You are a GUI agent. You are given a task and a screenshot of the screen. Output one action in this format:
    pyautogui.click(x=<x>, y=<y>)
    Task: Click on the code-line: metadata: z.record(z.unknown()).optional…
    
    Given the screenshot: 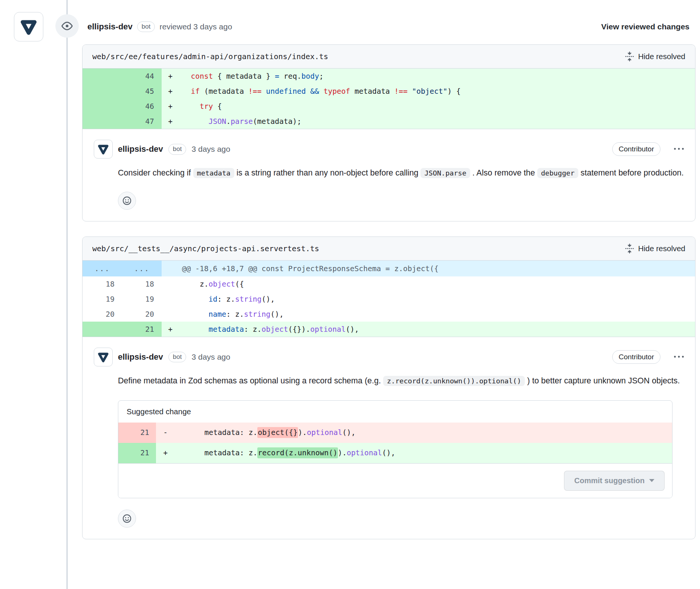 What is the action you would take?
    pyautogui.click(x=423, y=453)
    